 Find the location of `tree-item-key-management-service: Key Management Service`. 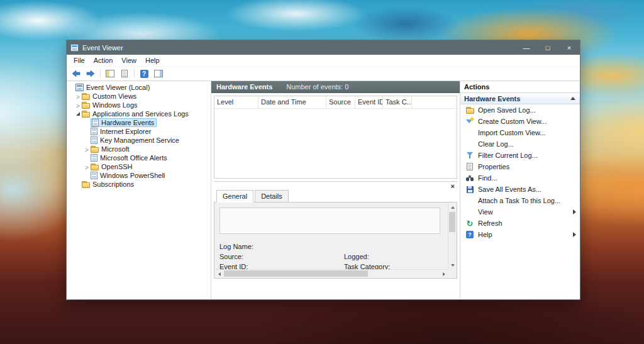

tree-item-key-management-service: Key Management Service is located at coordinates (138, 140).